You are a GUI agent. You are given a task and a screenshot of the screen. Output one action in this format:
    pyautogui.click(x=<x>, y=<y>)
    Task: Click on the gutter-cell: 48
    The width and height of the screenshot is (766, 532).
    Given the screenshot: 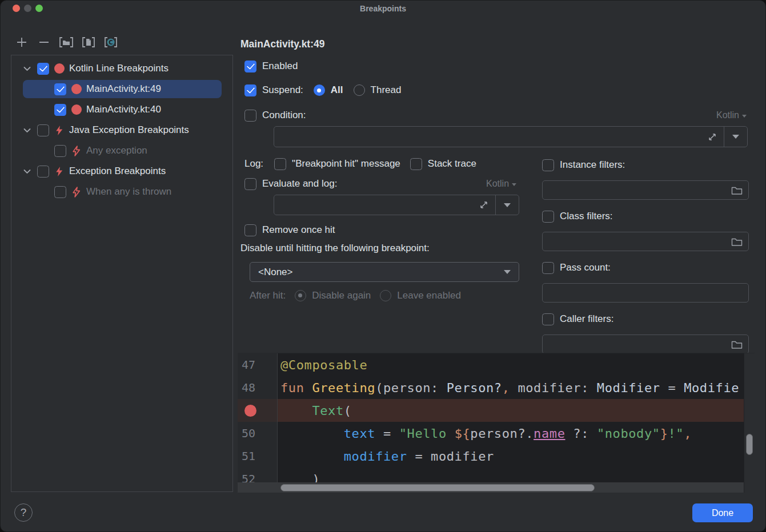 What is the action you would take?
    pyautogui.click(x=258, y=388)
    